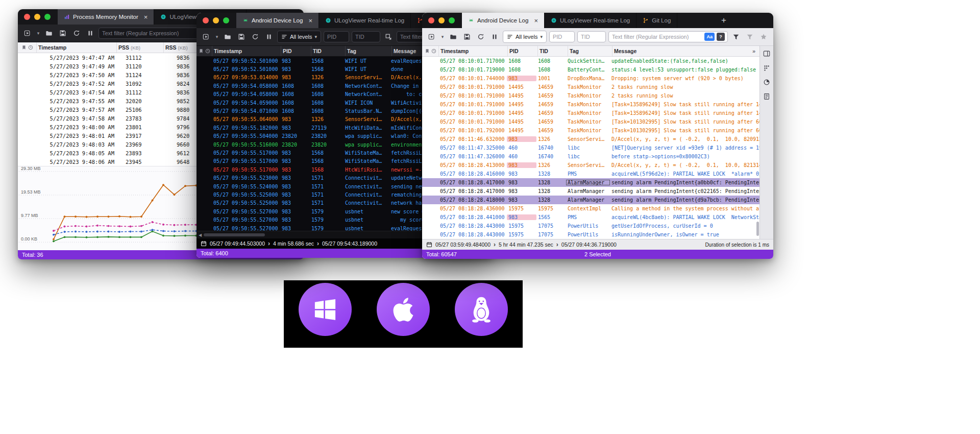 This screenshot has width=980, height=434. What do you see at coordinates (551, 69) in the screenshot?
I see `cell-tid: 1608` at bounding box center [551, 69].